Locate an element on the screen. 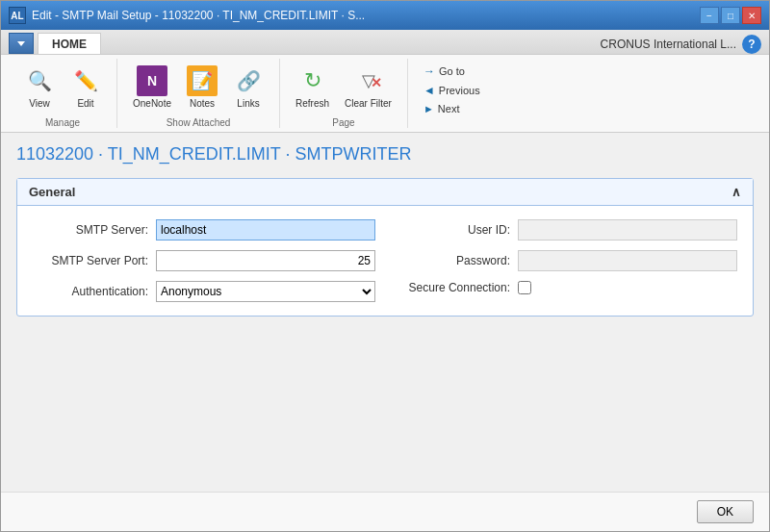  password-input is located at coordinates (628, 261).